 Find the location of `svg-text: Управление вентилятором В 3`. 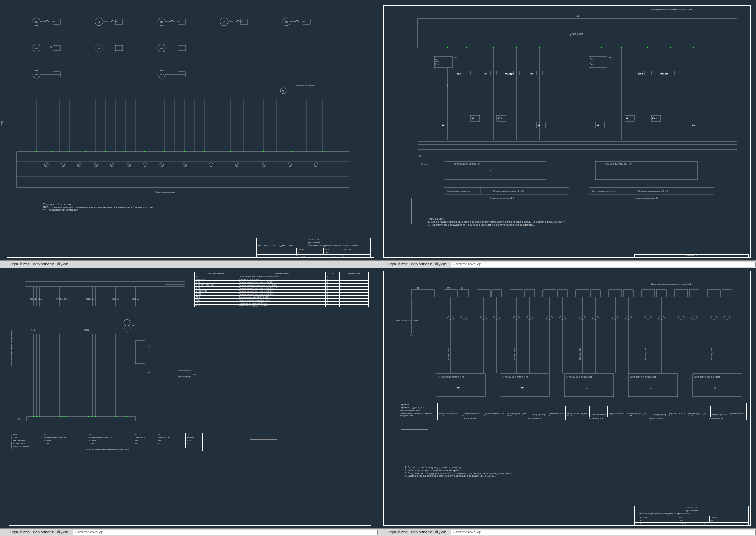

svg-text: Управление вентилятором В 3 is located at coordinates (646, 198).